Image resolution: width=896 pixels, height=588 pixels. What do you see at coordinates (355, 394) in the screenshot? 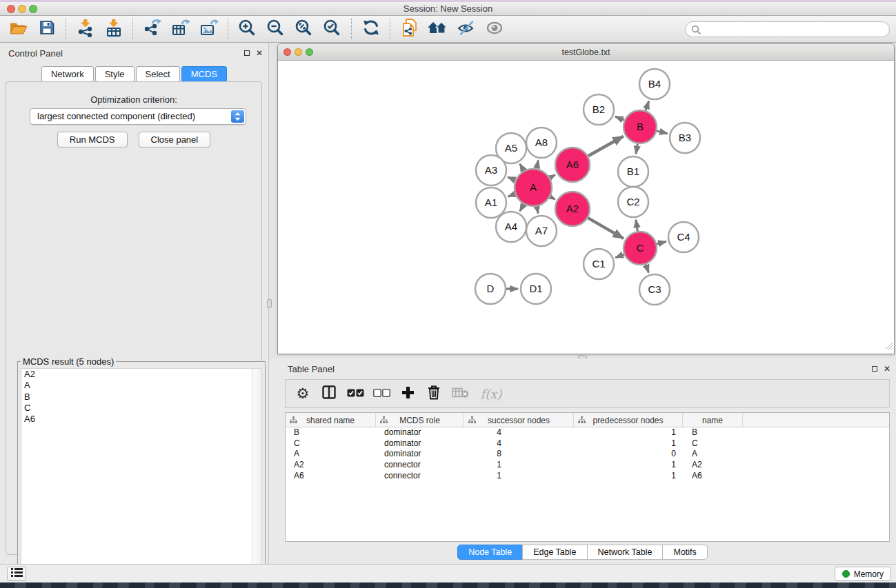
I see `select-all-button` at bounding box center [355, 394].